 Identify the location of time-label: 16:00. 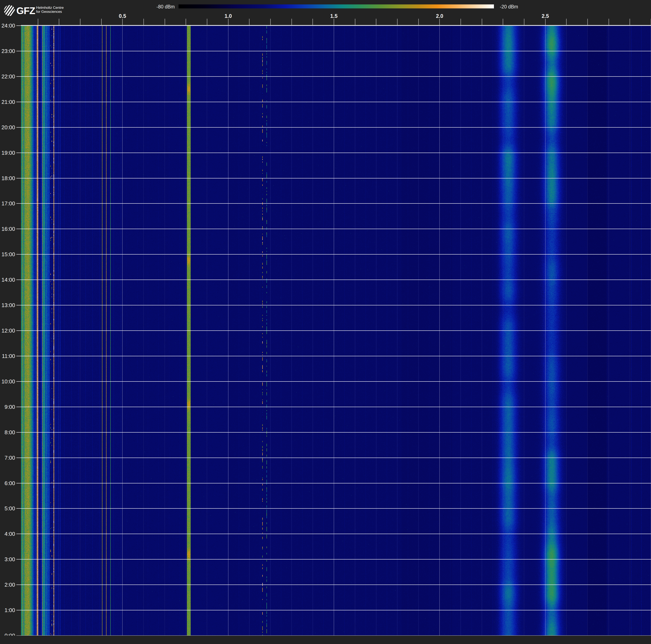
(7, 229).